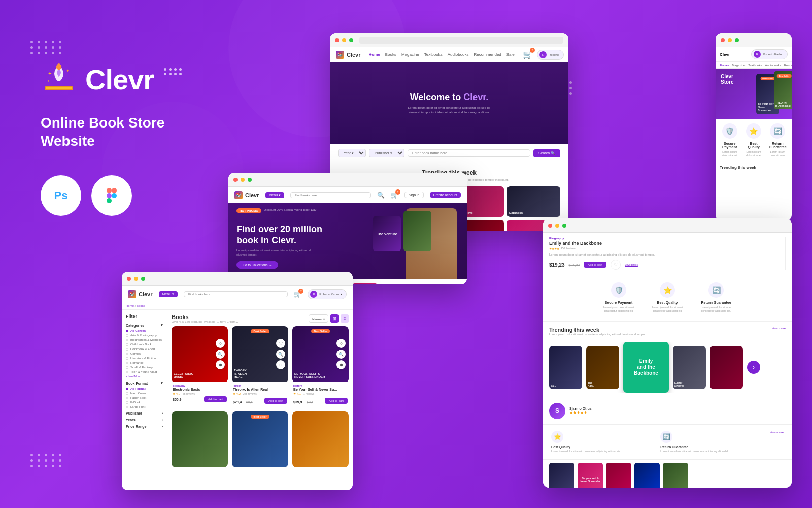  Describe the element at coordinates (783, 90) in the screenshot. I see `topright-hero-book2: Best Seller THEORY:Is Alien Real` at that location.